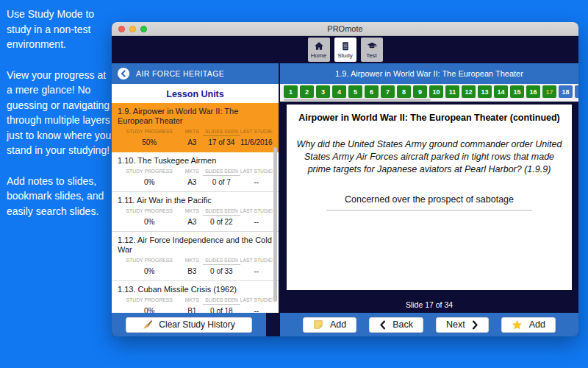 This screenshot has height=368, width=588. What do you see at coordinates (429, 74) in the screenshot?
I see `unit-header: 1.9. Airpower in World War II: The Europ…` at bounding box center [429, 74].